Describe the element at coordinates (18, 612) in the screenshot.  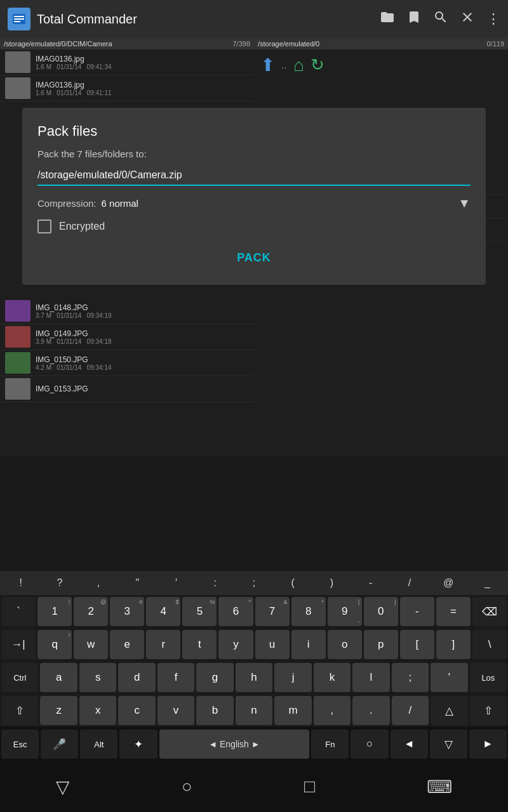
I see `key-backtick: `` at that location.